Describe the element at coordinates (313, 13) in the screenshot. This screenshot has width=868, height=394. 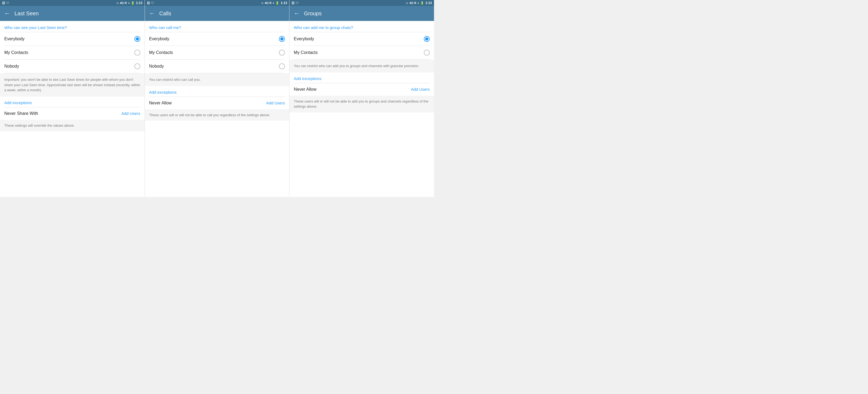
I see `header-title: Groups` at that location.